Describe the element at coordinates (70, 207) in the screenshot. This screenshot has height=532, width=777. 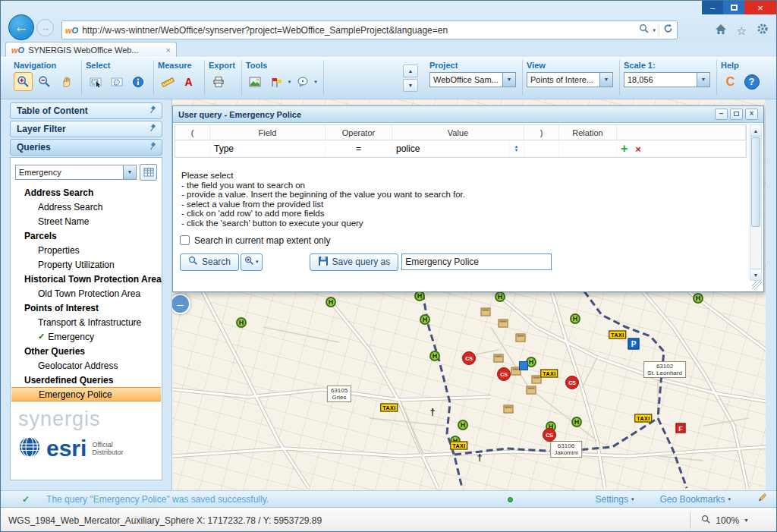
I see `tree-item-label: Address Search` at that location.